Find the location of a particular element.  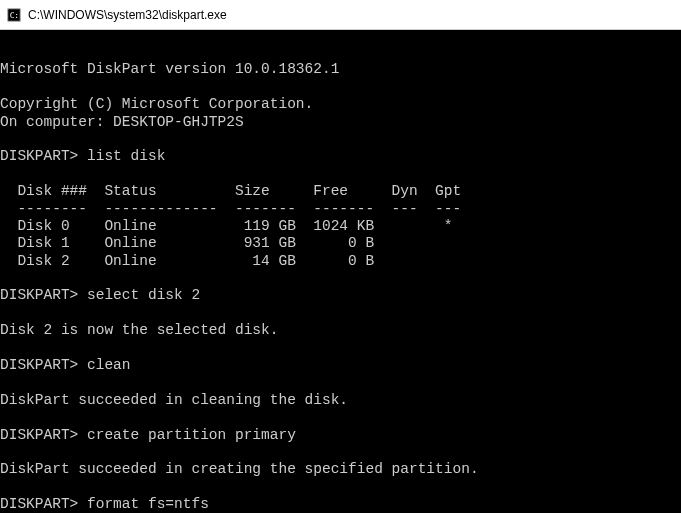

prompt-select-disk: DISKPART> select disk 2 is located at coordinates (100, 295).